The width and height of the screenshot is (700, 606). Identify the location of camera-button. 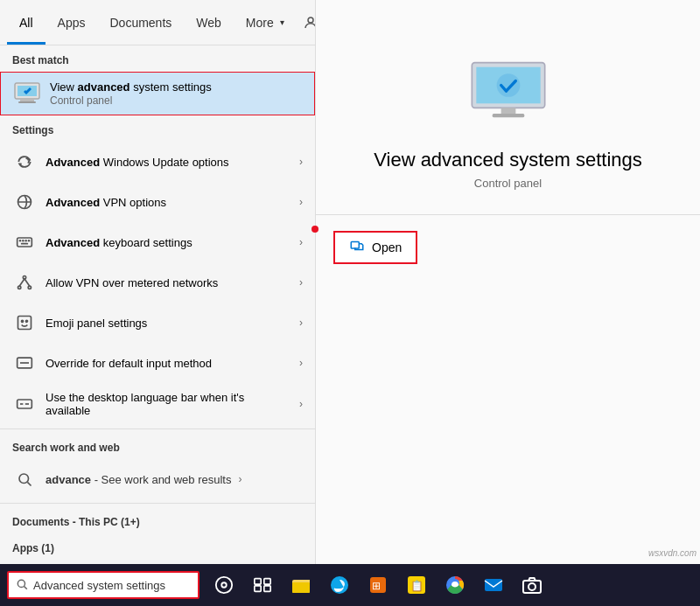
(532, 585).